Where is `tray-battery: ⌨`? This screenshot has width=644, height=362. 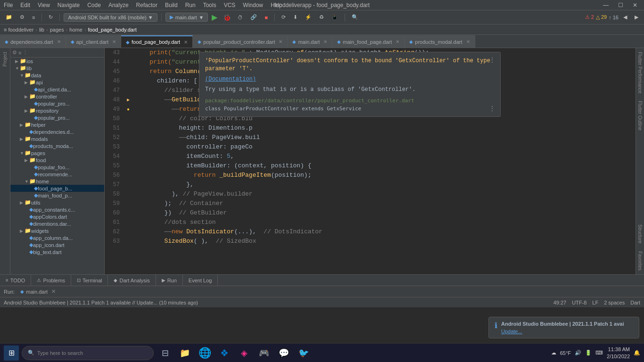 tray-battery: ⌨ is located at coordinates (599, 353).